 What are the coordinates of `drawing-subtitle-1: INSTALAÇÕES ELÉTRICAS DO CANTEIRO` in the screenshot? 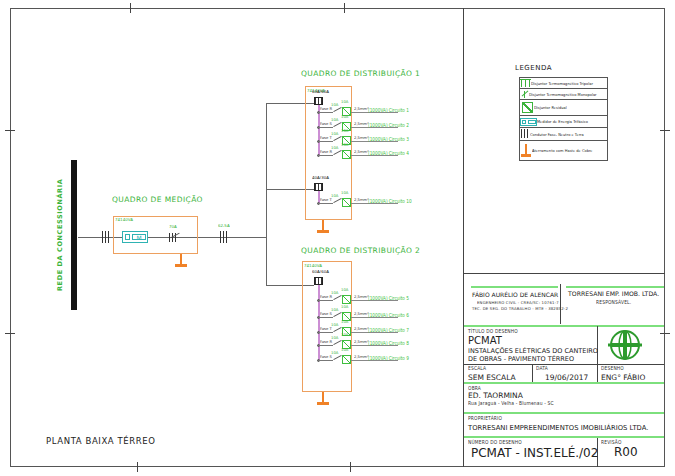 It's located at (533, 351).